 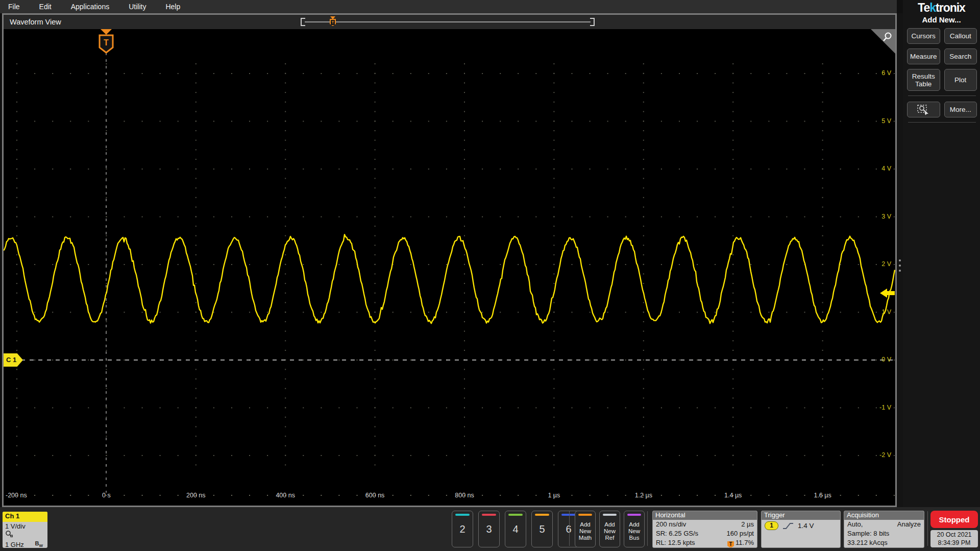 I want to click on trigger-level-arrow, so click(x=887, y=293).